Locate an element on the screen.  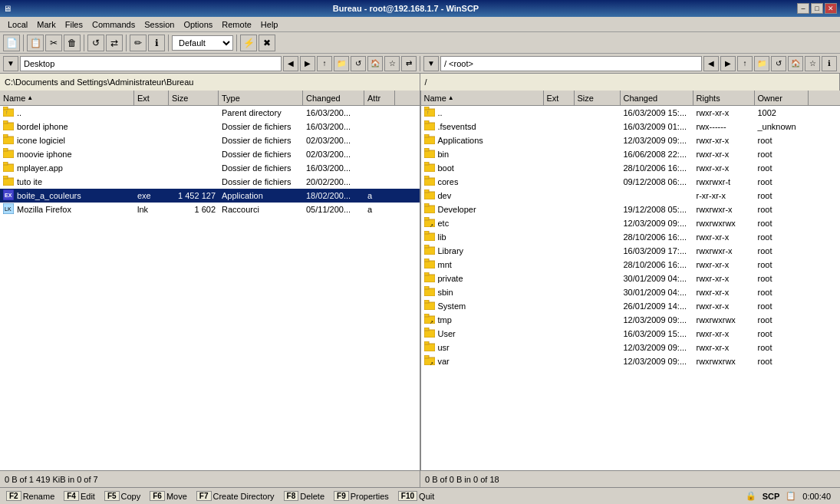
left-fwd-btn: ▶ is located at coordinates (308, 64).